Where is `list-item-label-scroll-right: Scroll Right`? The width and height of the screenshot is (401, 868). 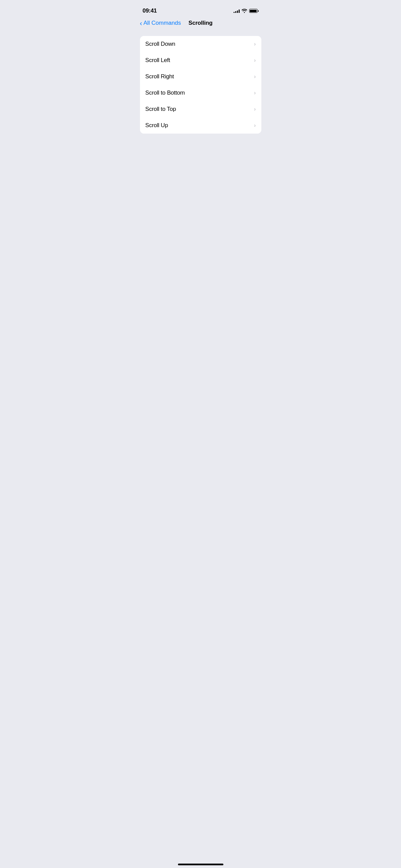 list-item-label-scroll-right: Scroll Right is located at coordinates (160, 77).